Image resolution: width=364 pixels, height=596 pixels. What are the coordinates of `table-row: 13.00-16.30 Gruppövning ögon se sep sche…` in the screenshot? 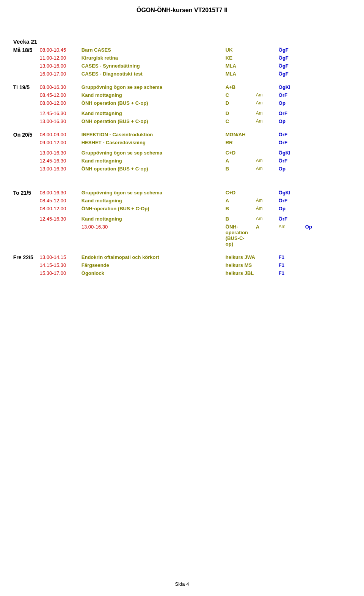 It's located at (182, 153).